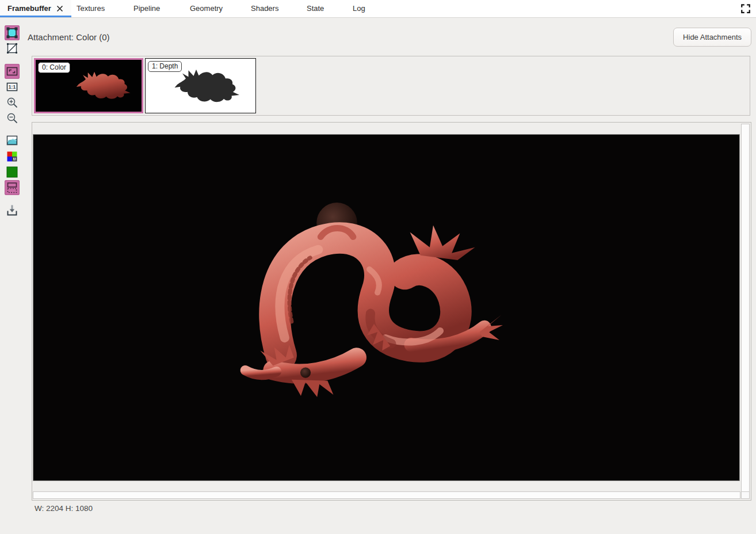  I want to click on tab-pipeline: Pipeline, so click(147, 9).